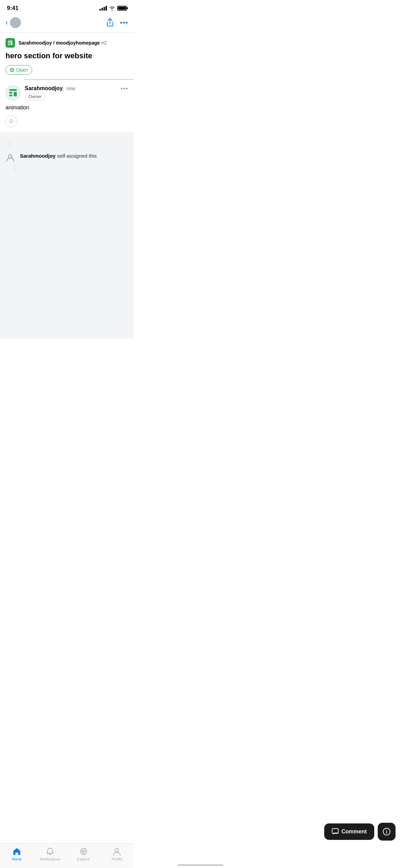 The image size is (401, 868). What do you see at coordinates (67, 43) in the screenshot?
I see `breadcrumb: Sarahmoodjoy / moodjoyhomepage #2` at bounding box center [67, 43].